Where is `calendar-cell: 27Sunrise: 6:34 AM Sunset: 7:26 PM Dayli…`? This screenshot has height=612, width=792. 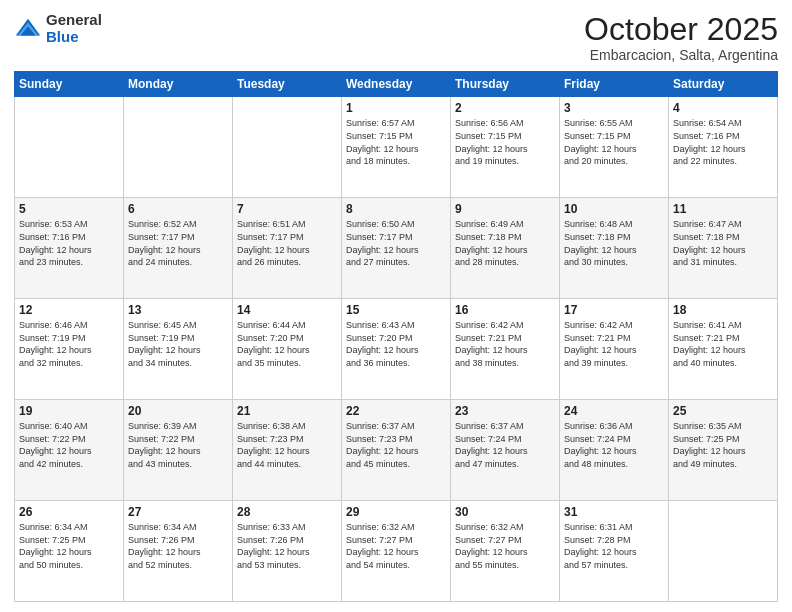 calendar-cell: 27Sunrise: 6:34 AM Sunset: 7:26 PM Dayli… is located at coordinates (178, 552).